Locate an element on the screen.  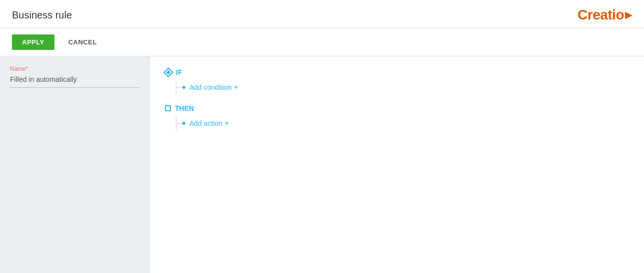
apply-button: APPLY is located at coordinates (33, 42).